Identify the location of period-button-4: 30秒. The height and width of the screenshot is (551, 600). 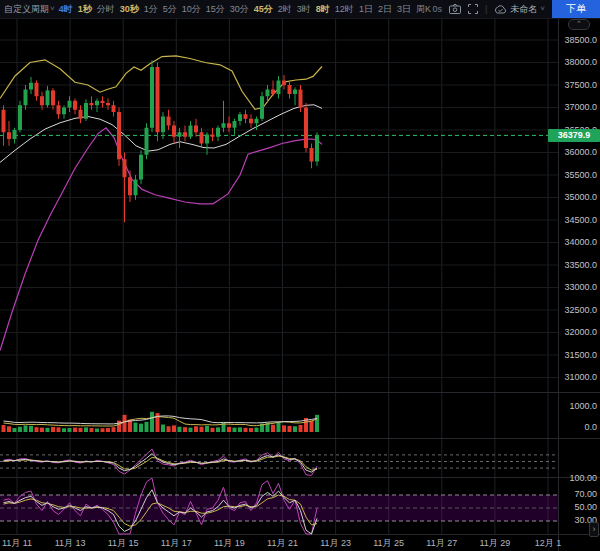
(130, 10).